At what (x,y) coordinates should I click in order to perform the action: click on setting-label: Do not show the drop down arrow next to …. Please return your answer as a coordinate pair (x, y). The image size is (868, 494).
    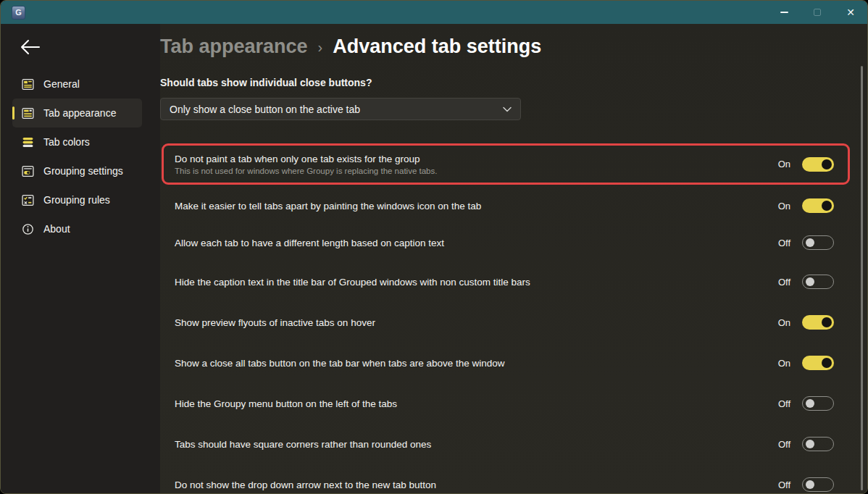
    Looking at the image, I should click on (477, 485).